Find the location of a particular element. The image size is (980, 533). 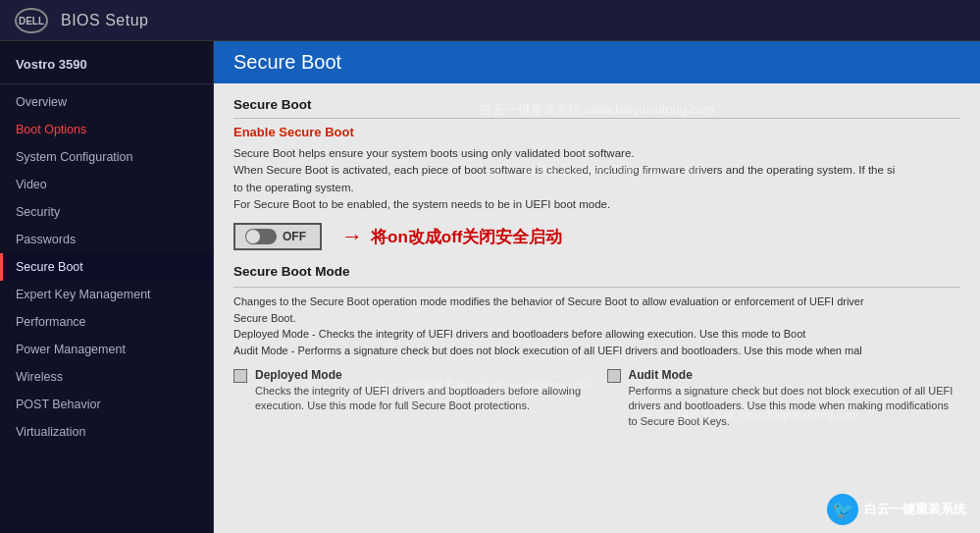

mode-divider is located at coordinates (596, 287).